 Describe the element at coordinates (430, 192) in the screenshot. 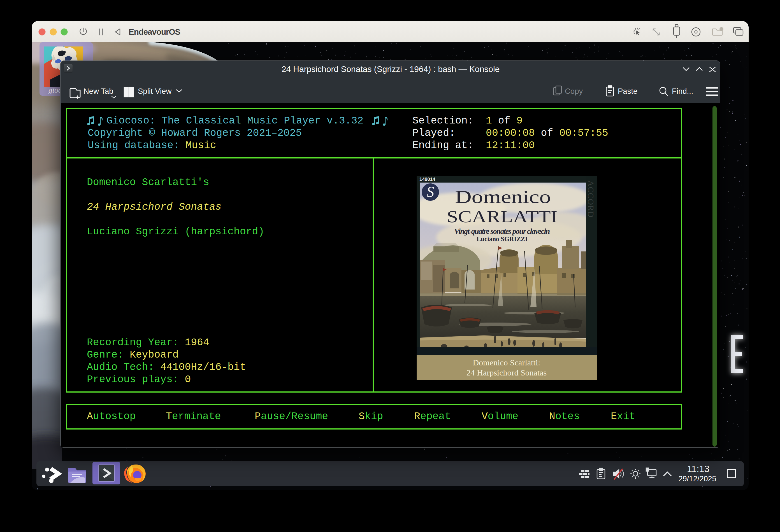

I see `svg-text: S` at that location.